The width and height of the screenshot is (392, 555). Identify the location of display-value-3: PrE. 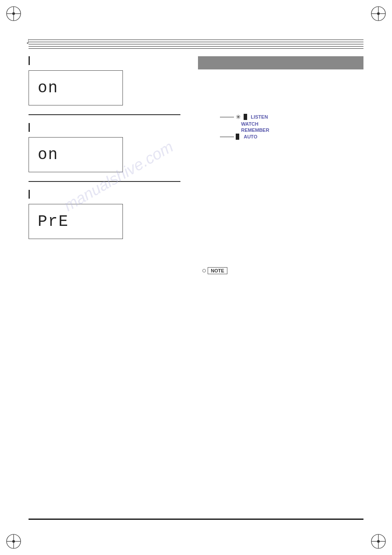
(54, 221).